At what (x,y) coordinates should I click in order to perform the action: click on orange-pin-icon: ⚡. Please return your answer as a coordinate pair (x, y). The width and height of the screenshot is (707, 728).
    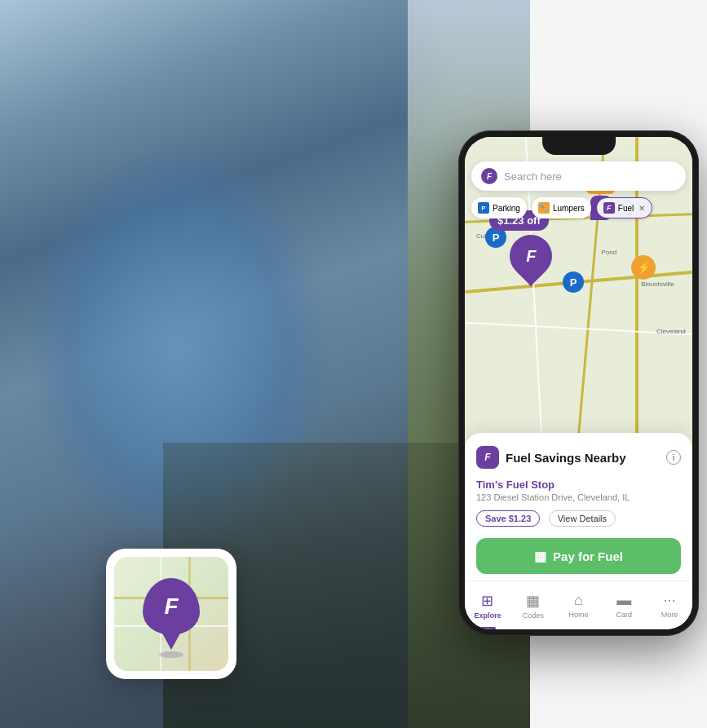
    Looking at the image, I should click on (643, 267).